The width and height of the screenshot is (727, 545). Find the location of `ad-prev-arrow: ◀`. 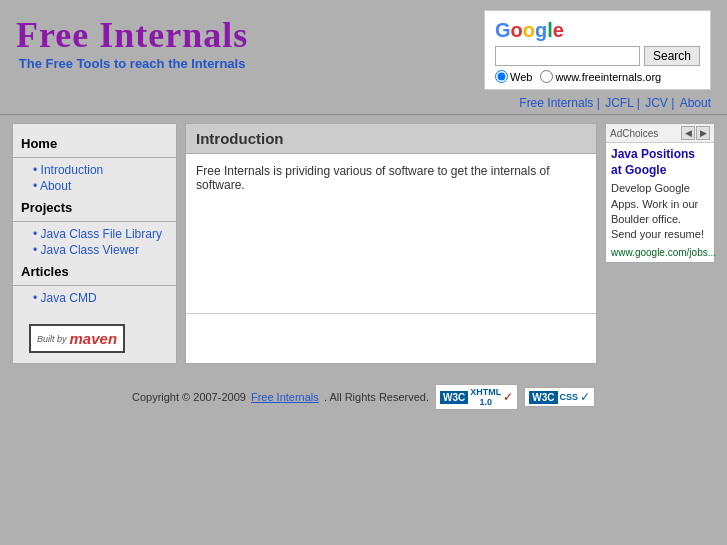

ad-prev-arrow: ◀ is located at coordinates (688, 133).